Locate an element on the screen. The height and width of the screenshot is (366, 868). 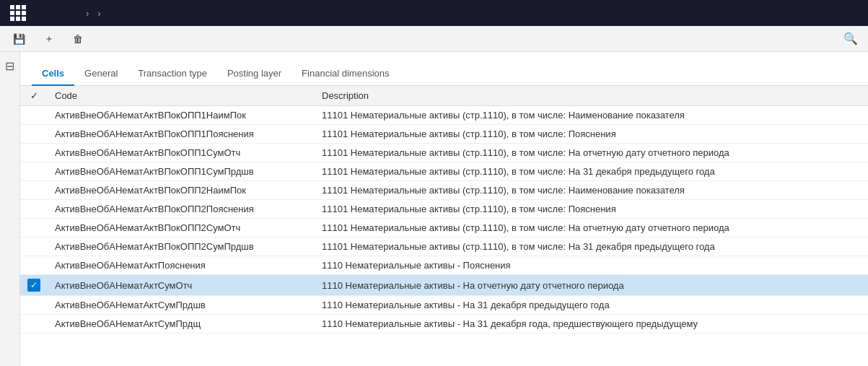
search-button: 🔍 is located at coordinates (851, 39).